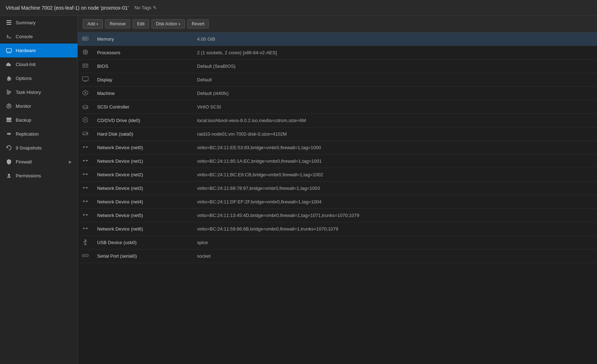  Describe the element at coordinates (9, 64) in the screenshot. I see `cloud-icon` at that location.